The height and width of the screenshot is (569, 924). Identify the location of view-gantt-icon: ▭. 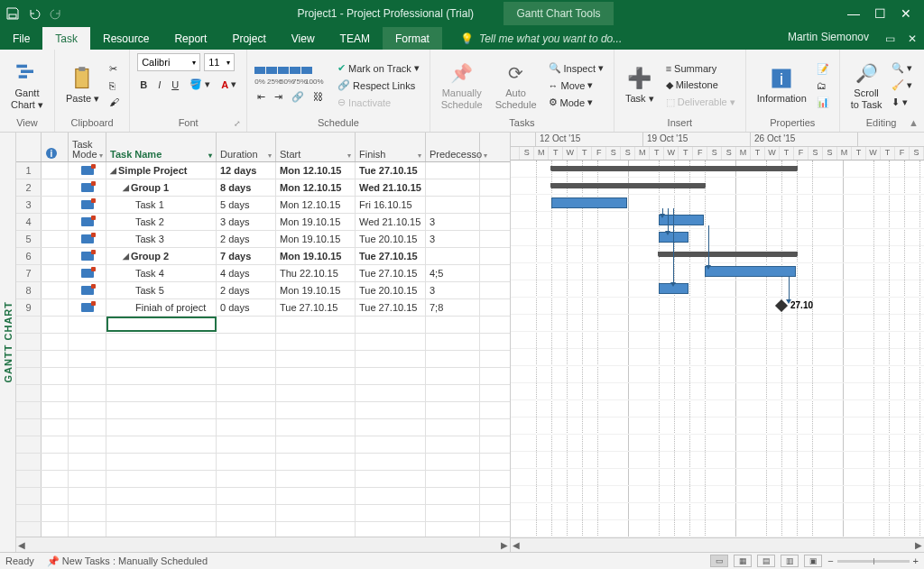
(719, 561).